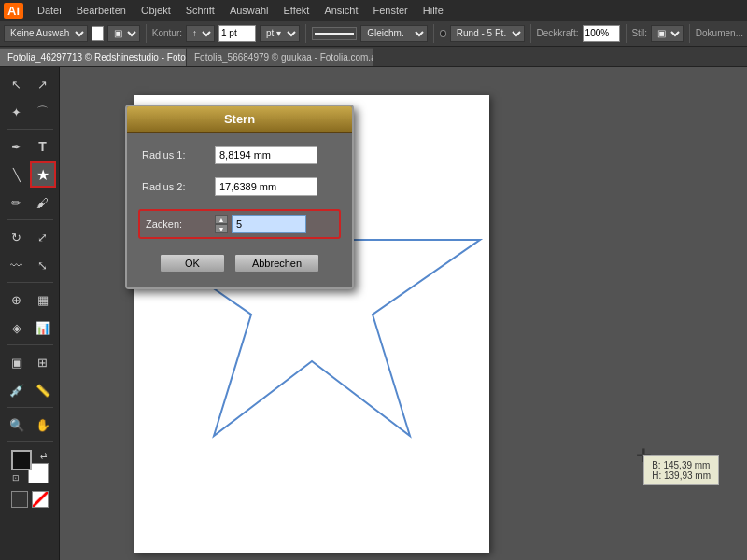  Describe the element at coordinates (221, 219) in the screenshot. I see `zacken-up: ▲` at that location.